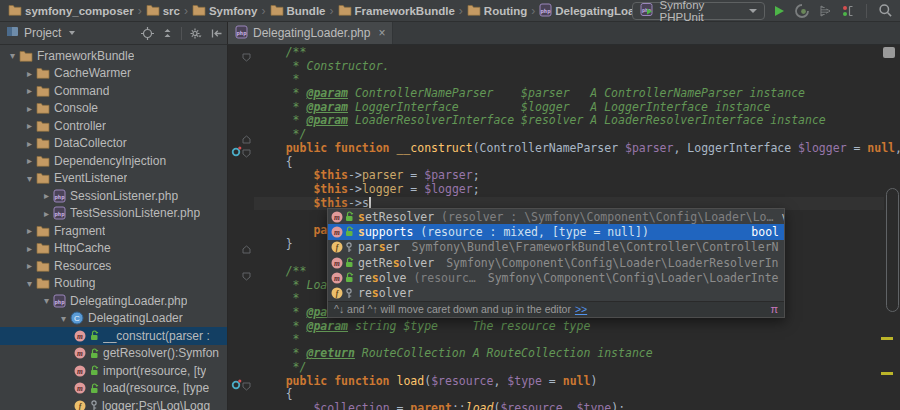 This screenshot has height=410, width=900. What do you see at coordinates (80, 405) in the screenshot?
I see `field-icon: f` at bounding box center [80, 405].